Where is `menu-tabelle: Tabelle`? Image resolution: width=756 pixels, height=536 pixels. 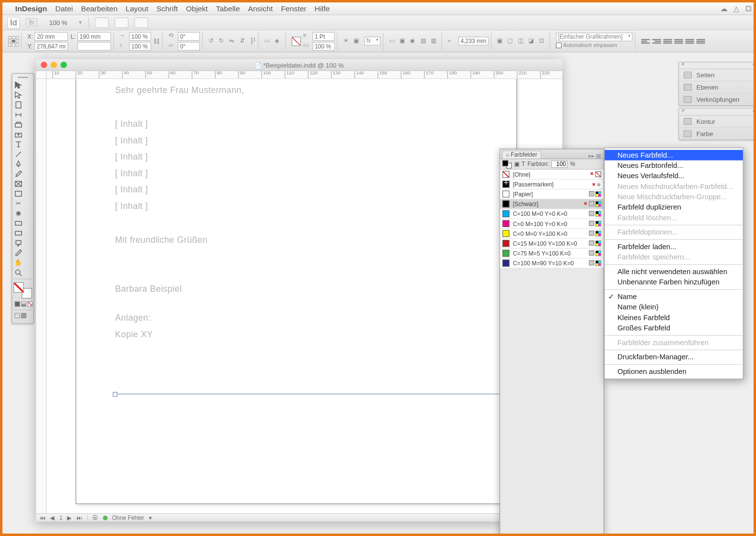
menu-tabelle: Tabelle is located at coordinates (228, 9).